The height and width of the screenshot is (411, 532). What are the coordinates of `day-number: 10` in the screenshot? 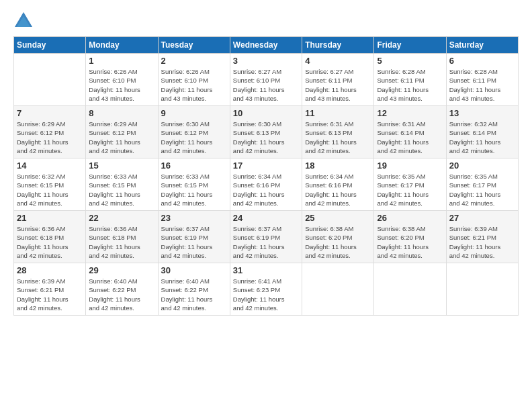 It's located at (266, 113).